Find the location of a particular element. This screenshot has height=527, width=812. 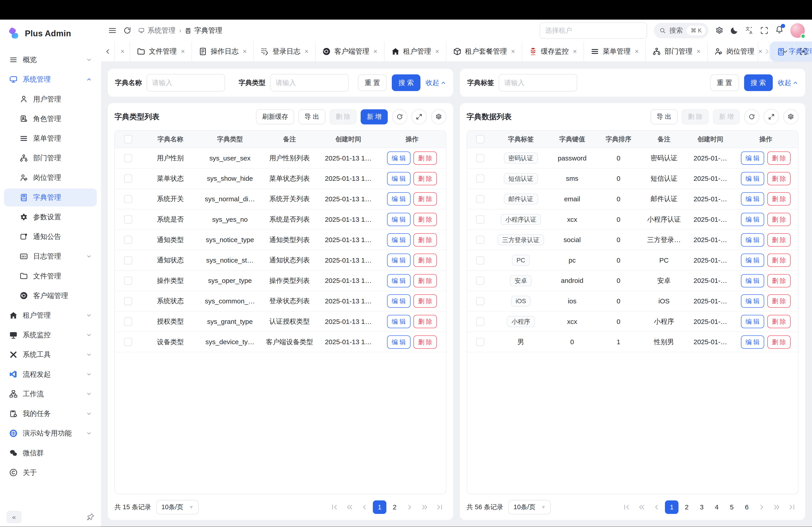

sidebar-item-通知公告: 通知公告 is located at coordinates (50, 237).